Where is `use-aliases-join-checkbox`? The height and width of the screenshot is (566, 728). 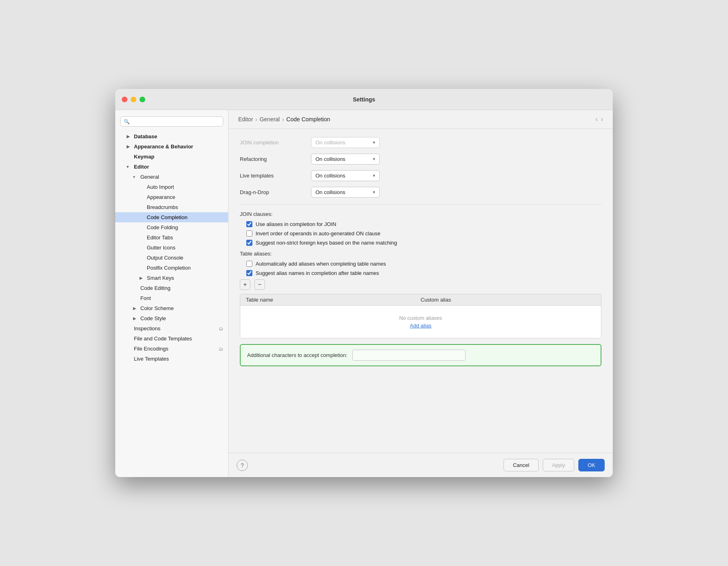 use-aliases-join-checkbox is located at coordinates (249, 224).